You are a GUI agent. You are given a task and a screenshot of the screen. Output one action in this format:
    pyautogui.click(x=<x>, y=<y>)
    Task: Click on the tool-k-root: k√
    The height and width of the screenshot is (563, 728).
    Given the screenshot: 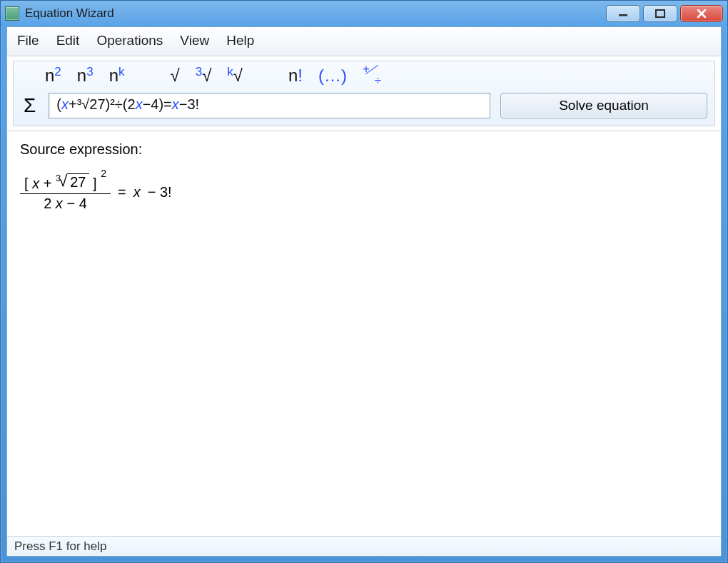 What is the action you would take?
    pyautogui.click(x=235, y=76)
    